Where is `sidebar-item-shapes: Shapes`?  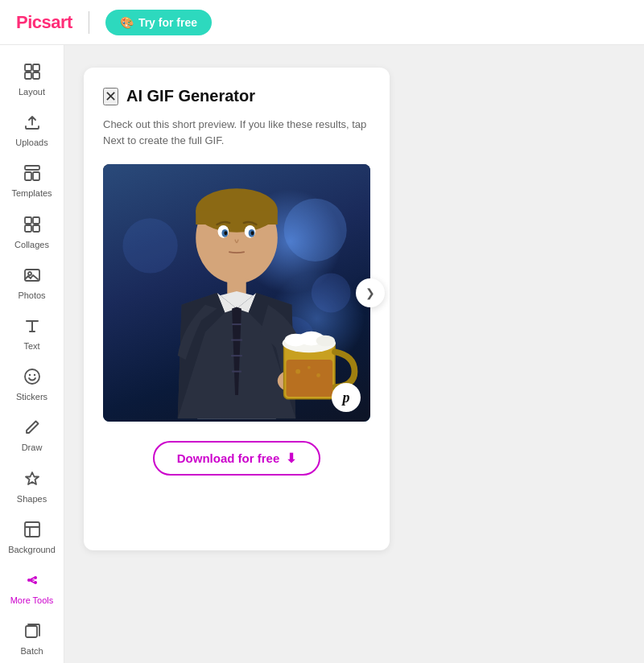
sidebar-item-shapes: Shapes is located at coordinates (32, 488).